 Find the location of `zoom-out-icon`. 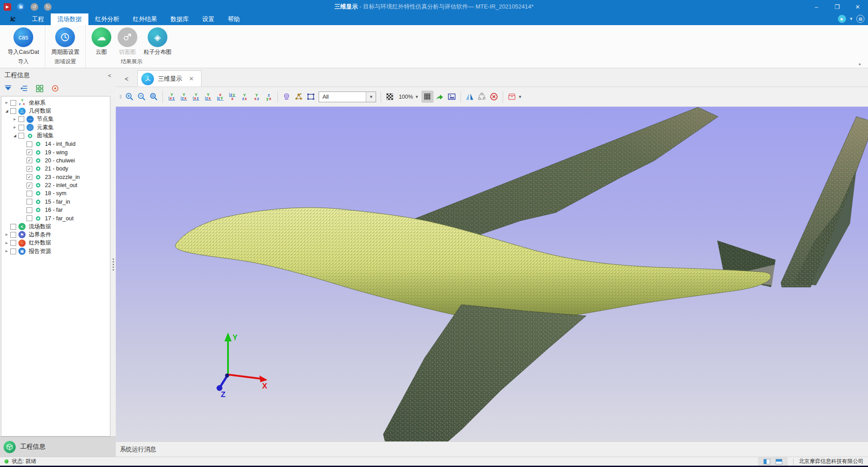

zoom-out-icon is located at coordinates (142, 97).